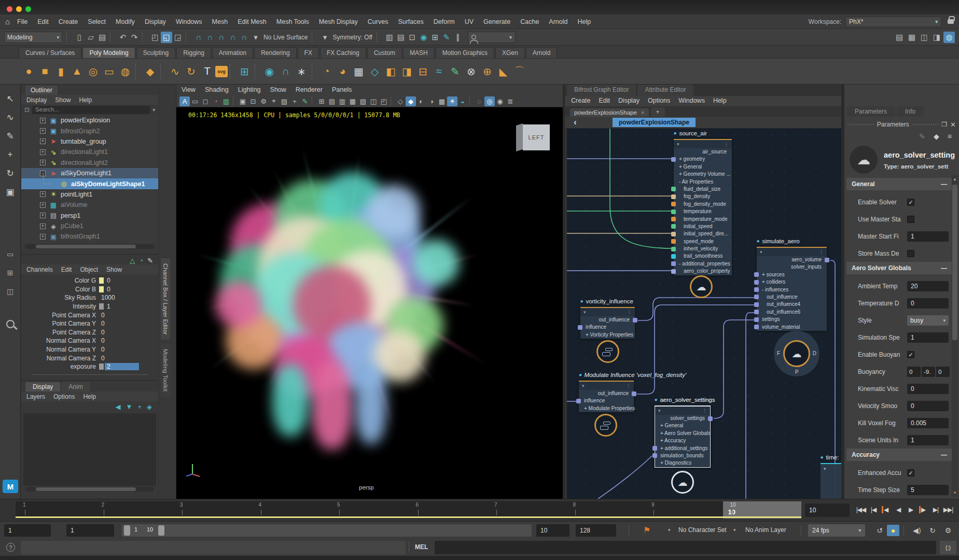 The height and width of the screenshot is (560, 959). What do you see at coordinates (948, 548) in the screenshot?
I see `script-editor-icon: {;}` at bounding box center [948, 548].